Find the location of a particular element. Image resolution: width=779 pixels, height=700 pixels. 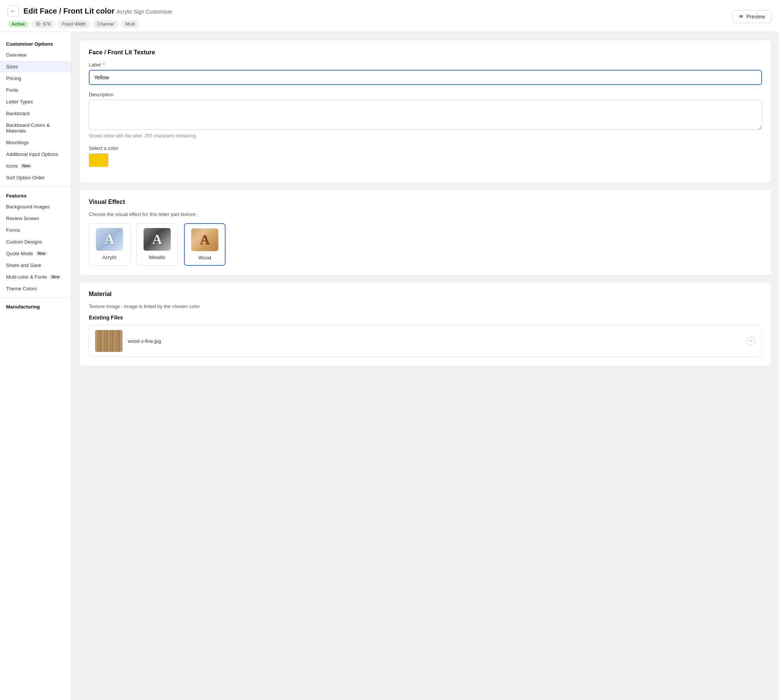

label-input is located at coordinates (426, 78).